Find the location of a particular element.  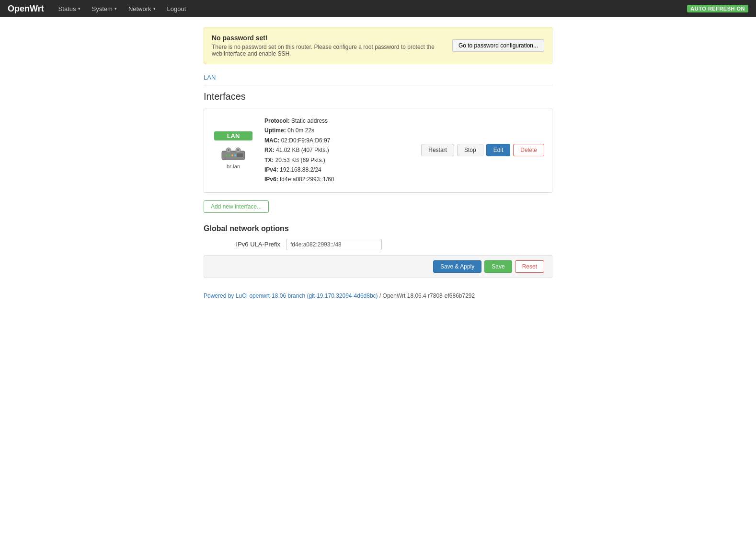

reset-button: Reset is located at coordinates (530, 267).